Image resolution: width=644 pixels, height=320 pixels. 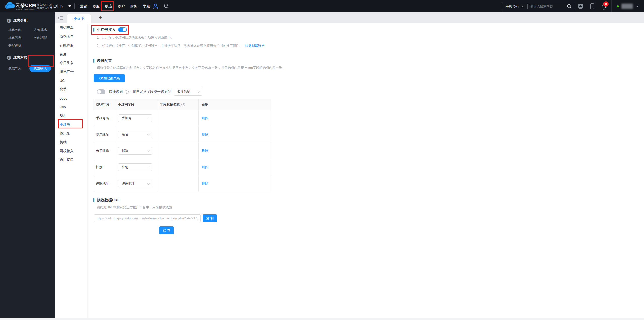 What do you see at coordinates (71, 72) in the screenshot?
I see `channel-tencent-ads: 腾讯广告` at bounding box center [71, 72].